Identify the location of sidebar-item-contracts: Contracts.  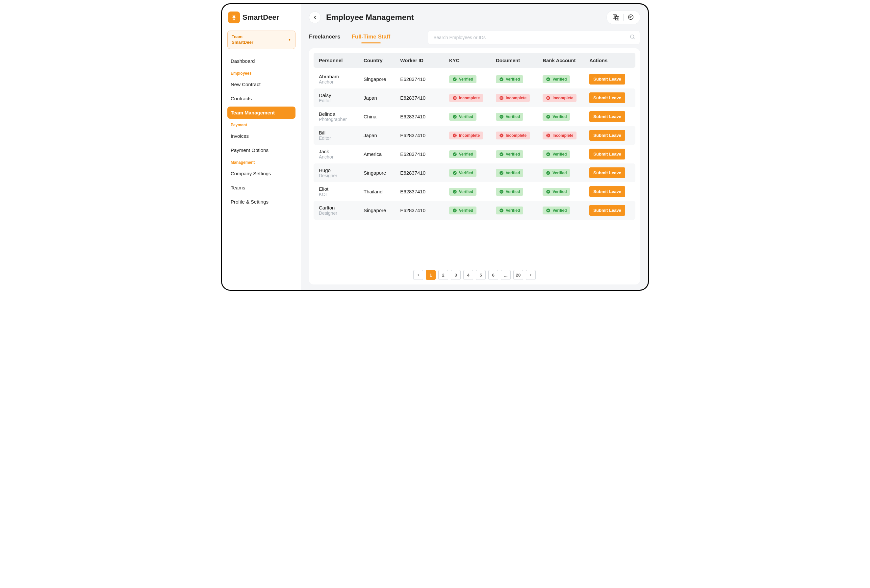
(261, 99).